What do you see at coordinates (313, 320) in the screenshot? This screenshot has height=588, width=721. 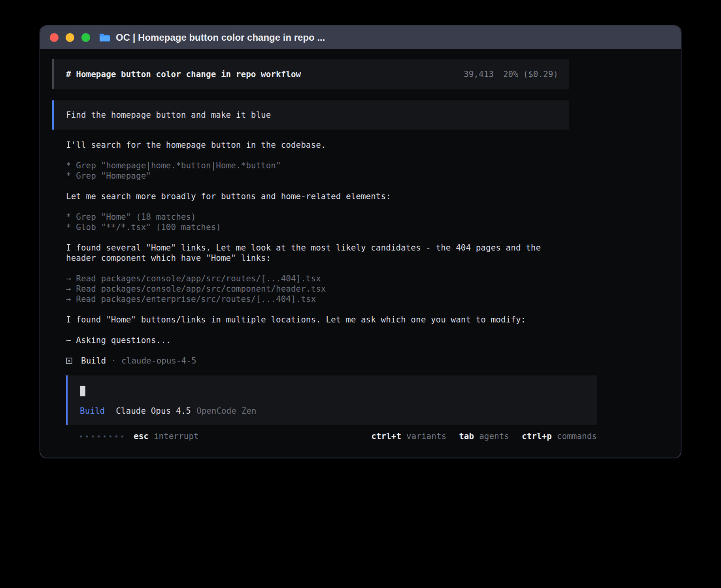 I see `assistant-message: I found "Home" buttons/links in multiple…` at bounding box center [313, 320].